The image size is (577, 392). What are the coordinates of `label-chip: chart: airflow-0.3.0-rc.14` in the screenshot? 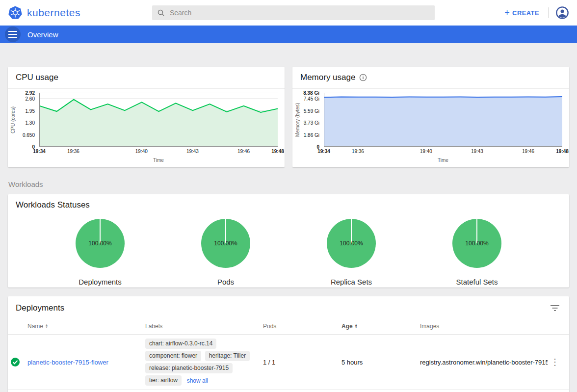 It's located at (181, 343).